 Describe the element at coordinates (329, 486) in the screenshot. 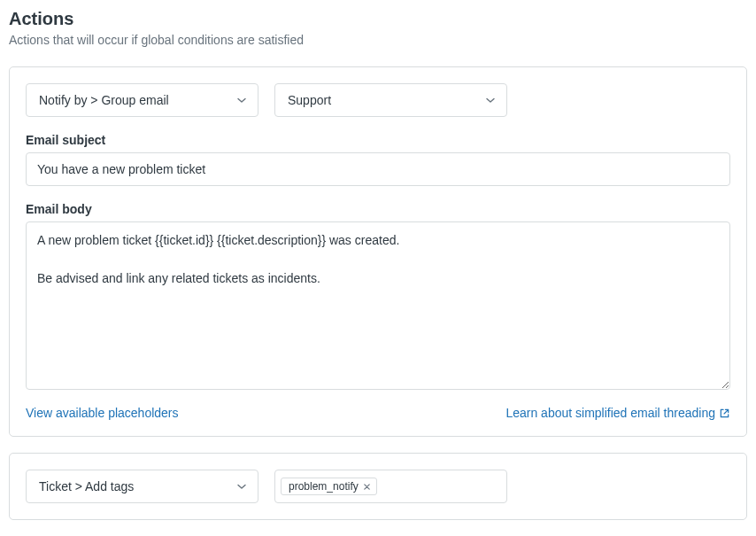

I see `tag-chip: problem_notify` at that location.